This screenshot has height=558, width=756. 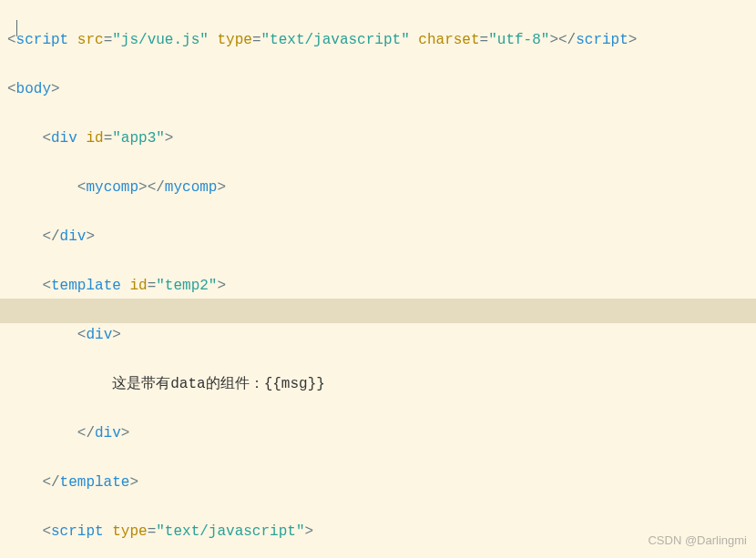 I want to click on code-line: <div id="app3">, so click(x=382, y=138).